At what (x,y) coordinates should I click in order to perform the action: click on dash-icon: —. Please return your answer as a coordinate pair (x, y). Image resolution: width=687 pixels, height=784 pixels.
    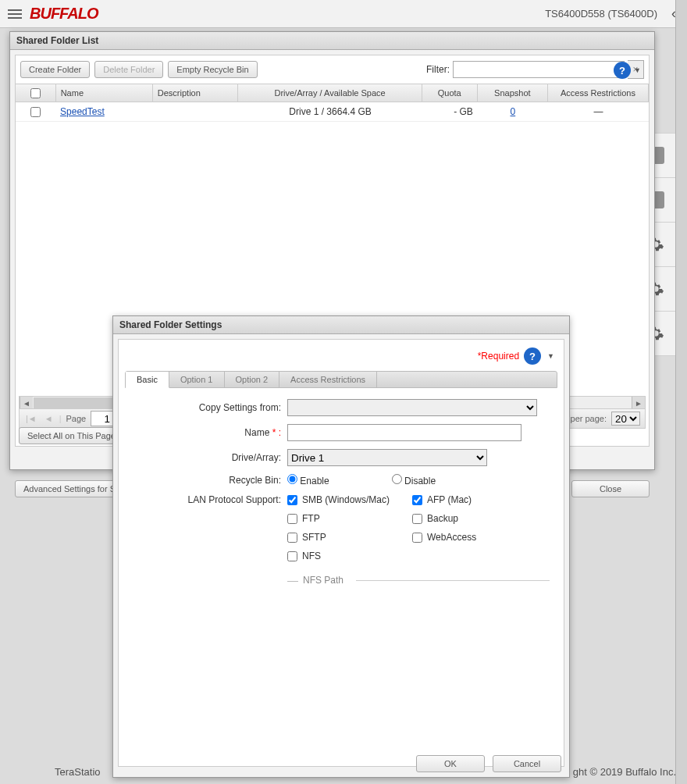
    Looking at the image, I should click on (293, 580).